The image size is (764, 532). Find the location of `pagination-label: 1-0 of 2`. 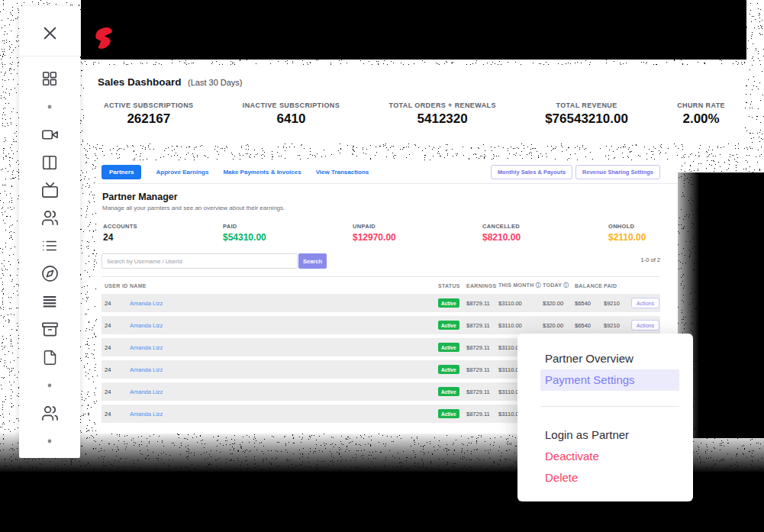

pagination-label: 1-0 of 2 is located at coordinates (650, 260).